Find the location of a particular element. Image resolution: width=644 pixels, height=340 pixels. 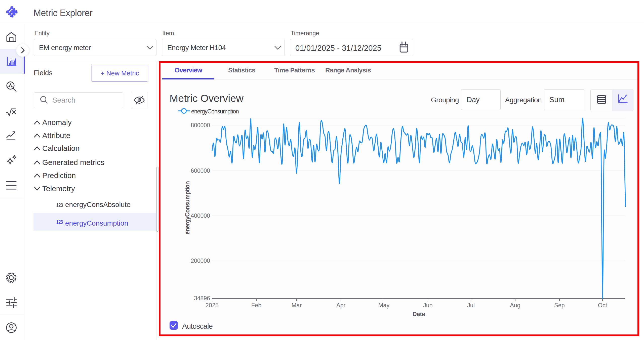

svg-text: Jul is located at coordinates (471, 305).